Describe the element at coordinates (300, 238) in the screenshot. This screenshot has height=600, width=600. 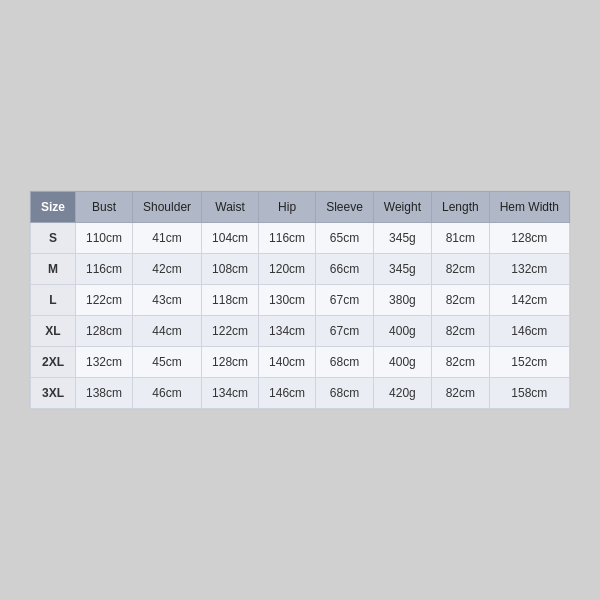
I see `table-row: S110cm41cm104cm116cm65cm345g81cm128cm` at that location.